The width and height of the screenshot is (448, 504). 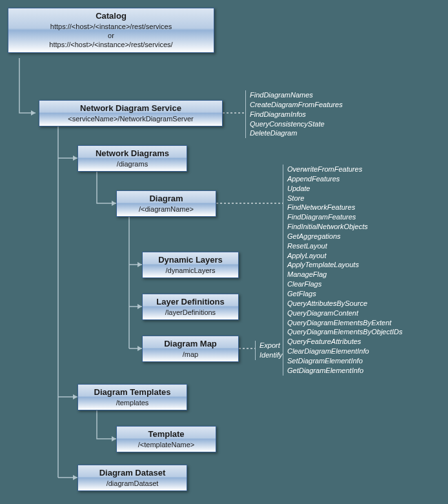 I want to click on node-diagram: Diagram /<diagramName>, so click(x=167, y=204).